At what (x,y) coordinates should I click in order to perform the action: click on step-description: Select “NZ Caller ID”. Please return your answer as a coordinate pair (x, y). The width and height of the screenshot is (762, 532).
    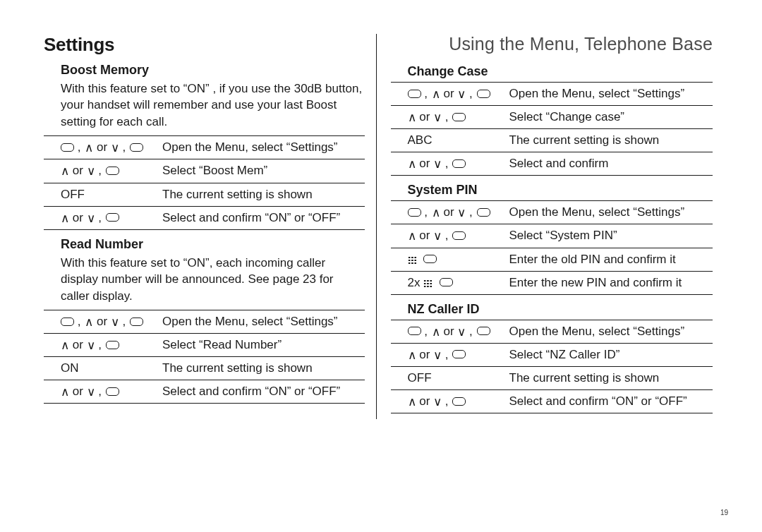
    Looking at the image, I should click on (610, 354).